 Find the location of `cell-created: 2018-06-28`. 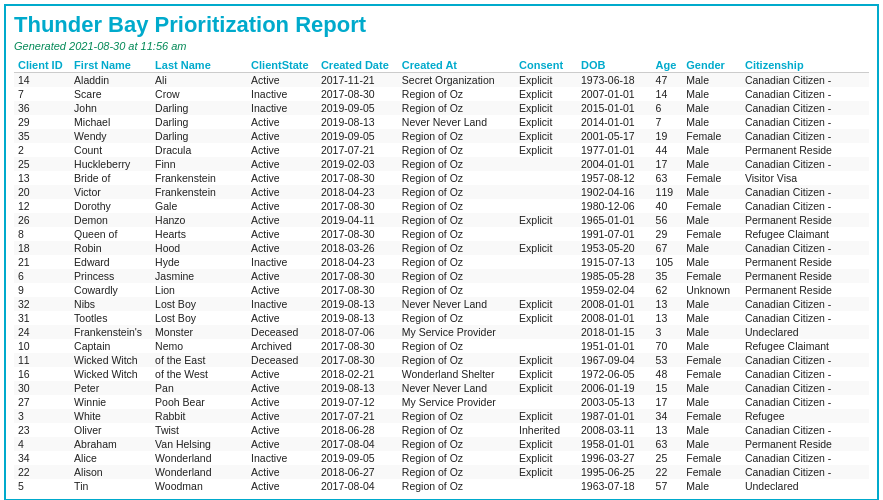

cell-created: 2018-06-28 is located at coordinates (358, 430).